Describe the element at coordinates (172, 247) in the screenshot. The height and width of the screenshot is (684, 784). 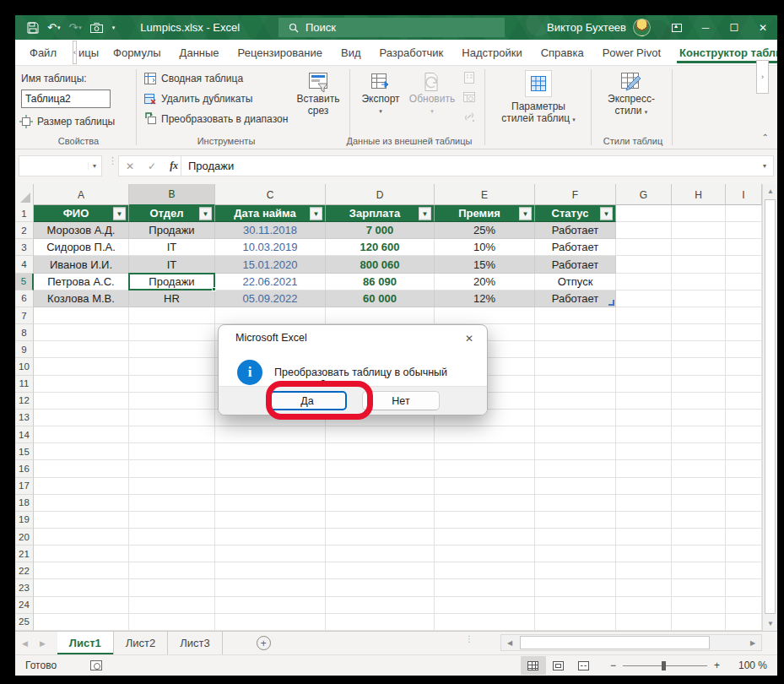
I see `cell-B3: IT` at that location.